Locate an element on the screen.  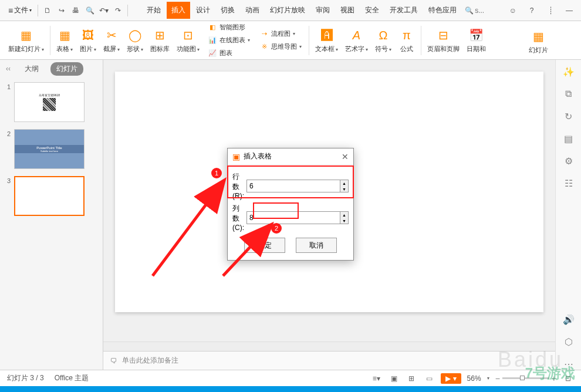
notes-toggle-icon: ≡▾ is located at coordinates (376, 379).